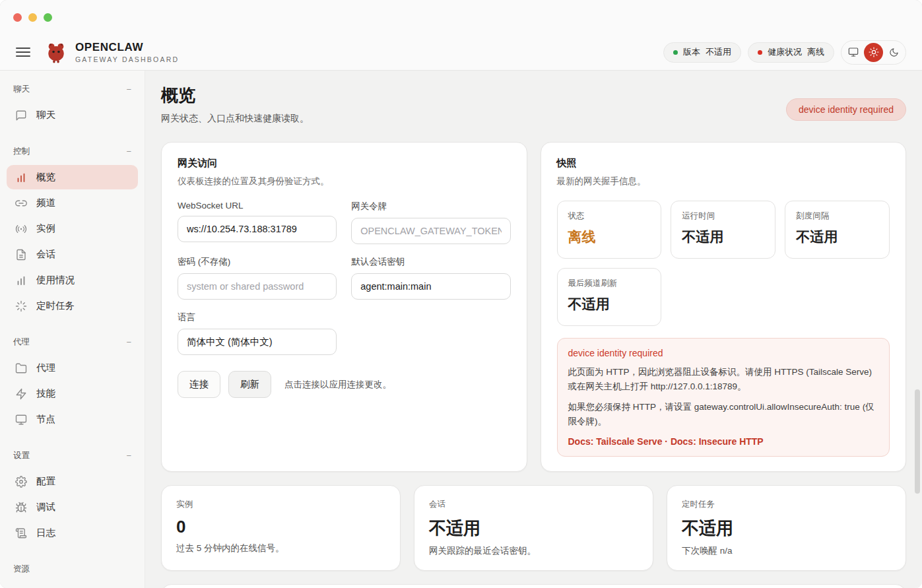 The width and height of the screenshot is (922, 588). Describe the element at coordinates (21, 342) in the screenshot. I see `section-title: 代理` at that location.